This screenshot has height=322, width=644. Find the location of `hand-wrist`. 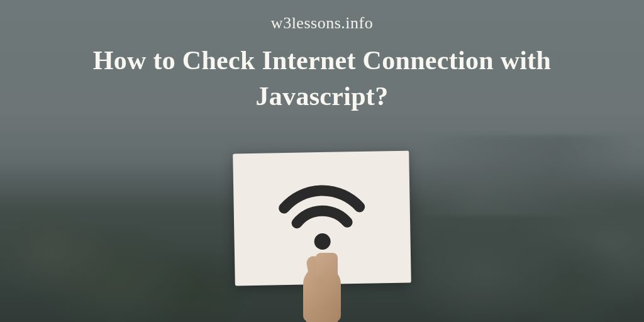

hand-wrist is located at coordinates (322, 316).